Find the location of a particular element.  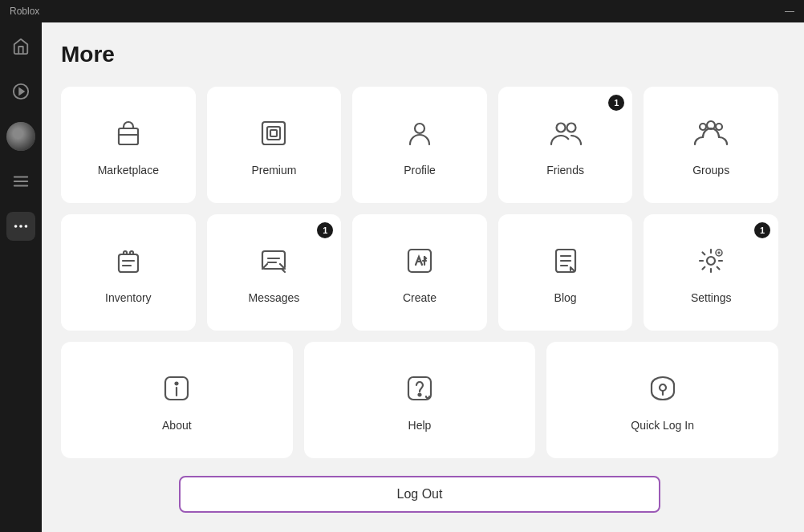

card-groups: Groups is located at coordinates (711, 144).